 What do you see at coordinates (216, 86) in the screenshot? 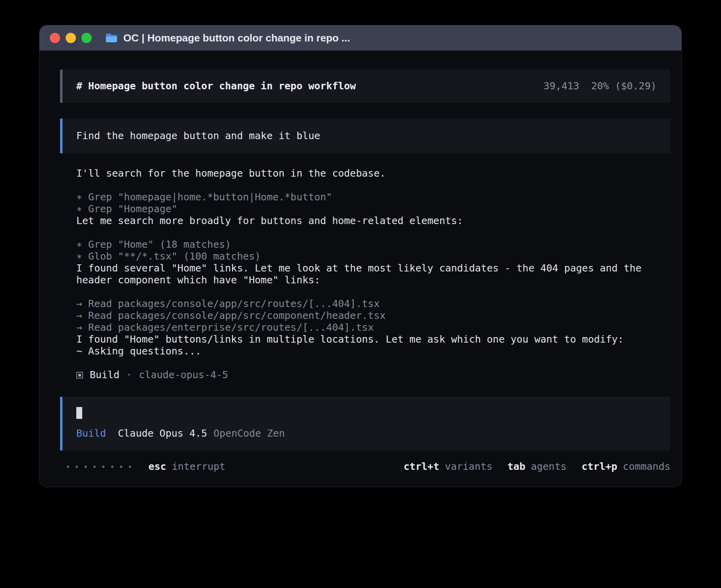
I see `session-title: # Homepage button color change in repo w…` at bounding box center [216, 86].